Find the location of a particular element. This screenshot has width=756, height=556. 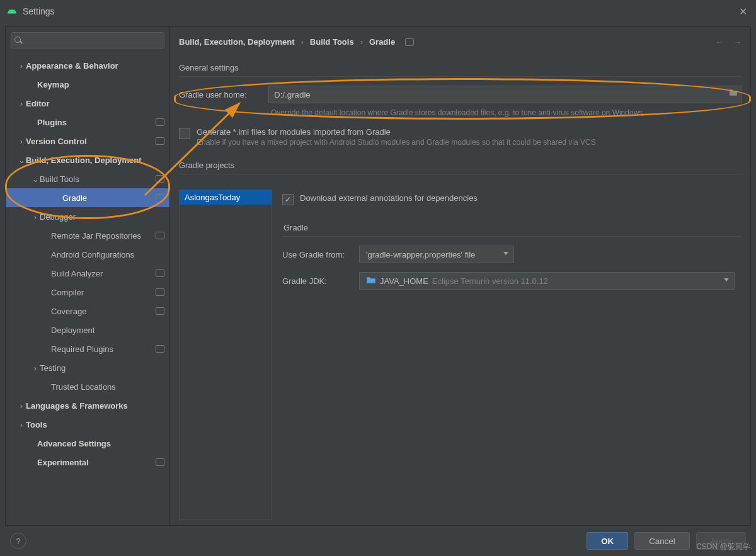

tree-item: ›Languages & Frameworks is located at coordinates (88, 406).